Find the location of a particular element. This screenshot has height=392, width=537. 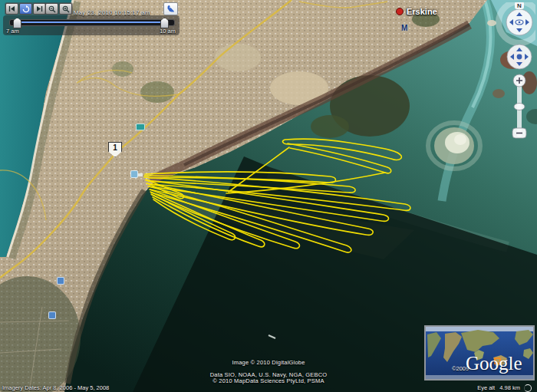

coordinates-readout: 32°34'29.13" S 115°41'26.66" E elev 0 m is located at coordinates (176, 388).